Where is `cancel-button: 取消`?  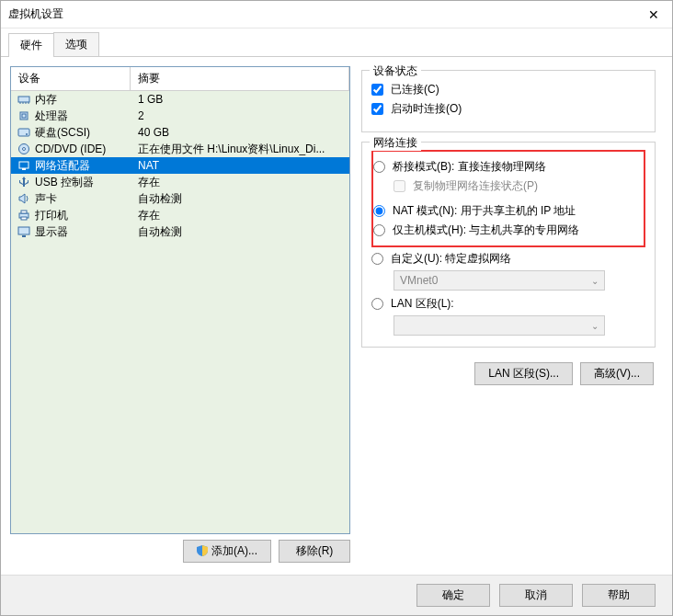
cancel-button: 取消 is located at coordinates (536, 596).